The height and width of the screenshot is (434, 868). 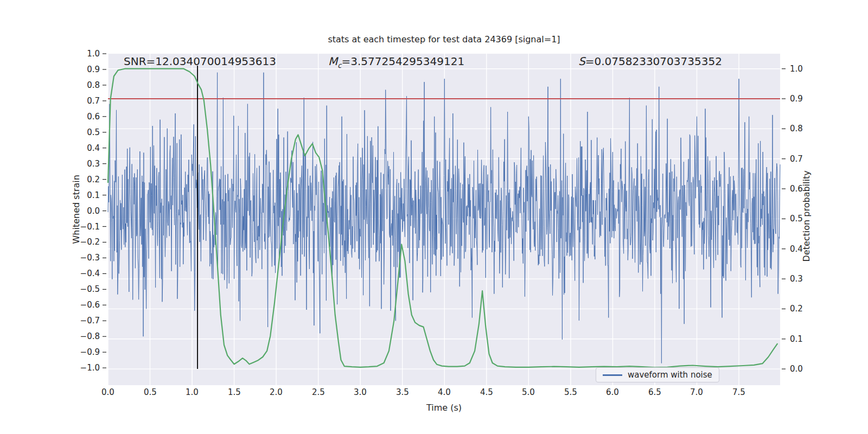 What do you see at coordinates (86, 117) in the screenshot?
I see `y-left-tick-label: 0.6` at bounding box center [86, 117].